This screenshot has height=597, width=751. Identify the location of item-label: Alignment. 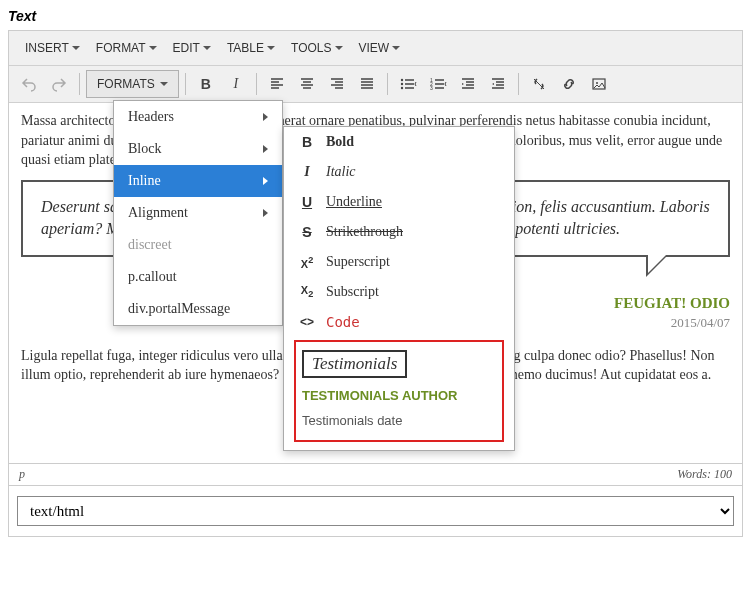
(158, 213).